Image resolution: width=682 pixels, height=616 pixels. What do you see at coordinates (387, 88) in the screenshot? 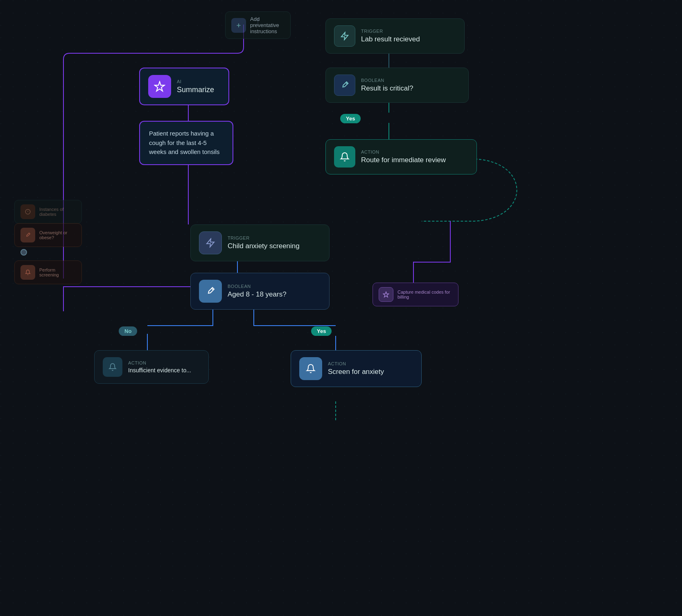
I see `result-critical-label: Result is critical?` at bounding box center [387, 88].